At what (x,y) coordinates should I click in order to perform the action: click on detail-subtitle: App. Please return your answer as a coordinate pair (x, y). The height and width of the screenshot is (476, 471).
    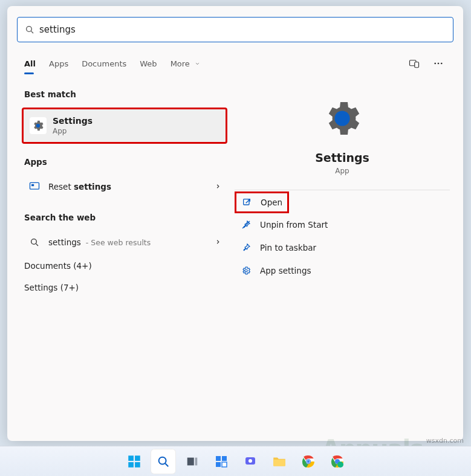
    Looking at the image, I should click on (342, 171).